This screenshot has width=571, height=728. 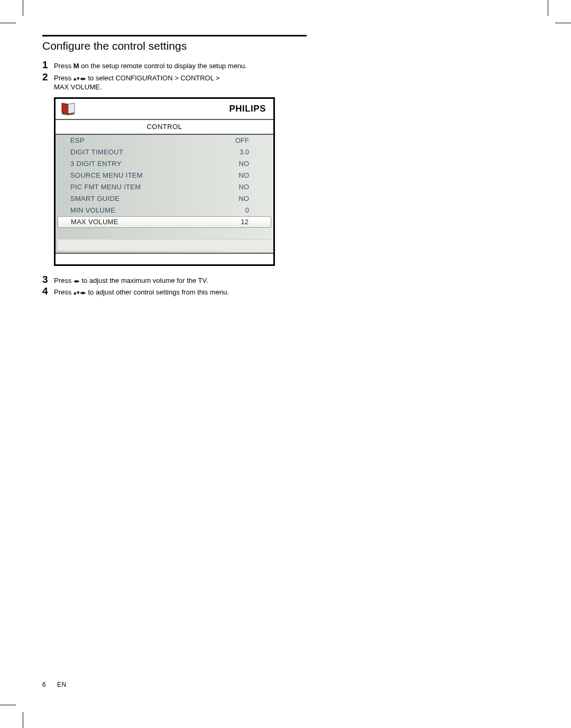 I want to click on osd-panel: PHILIPS CONTROL ESPOFFDIGIT TIMEOUT3.03 …, so click(x=164, y=182).